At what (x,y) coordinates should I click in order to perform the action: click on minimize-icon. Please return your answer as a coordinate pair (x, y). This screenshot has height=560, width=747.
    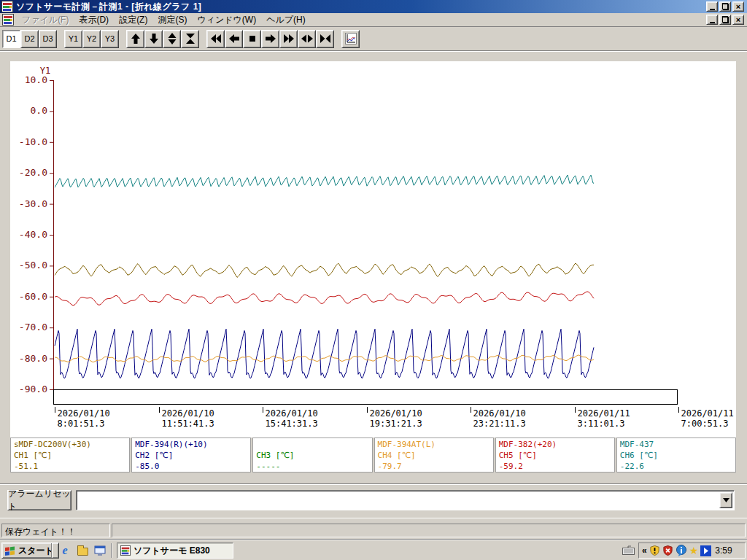
    Looking at the image, I should click on (712, 9).